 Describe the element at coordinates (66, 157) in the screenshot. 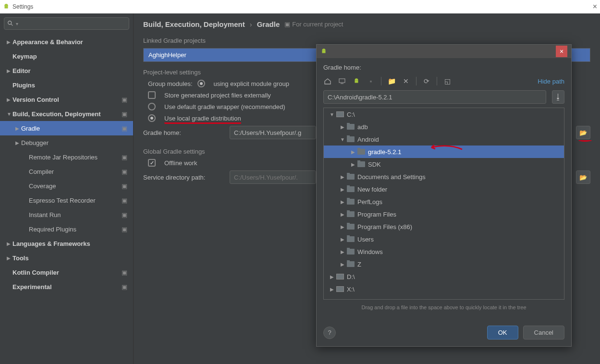

I see `sidebar-item: Remote Jar Repositories▣` at that location.